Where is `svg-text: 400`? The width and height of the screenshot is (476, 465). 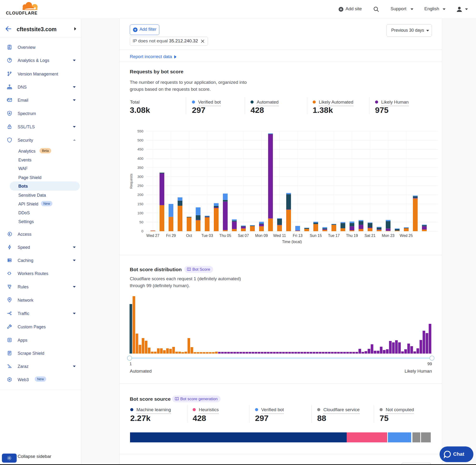 svg-text: 400 is located at coordinates (140, 159).